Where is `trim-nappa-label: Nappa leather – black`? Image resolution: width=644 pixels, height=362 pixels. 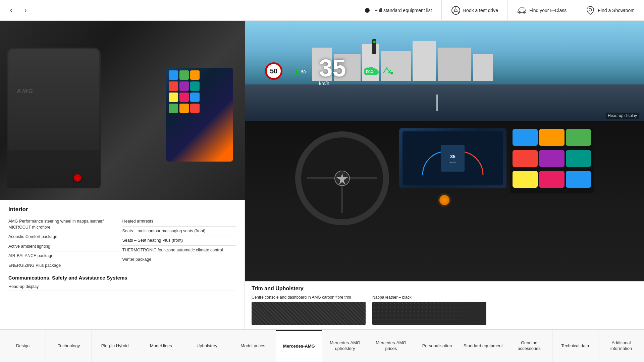
trim-nappa-label: Nappa leather – black is located at coordinates (429, 297).